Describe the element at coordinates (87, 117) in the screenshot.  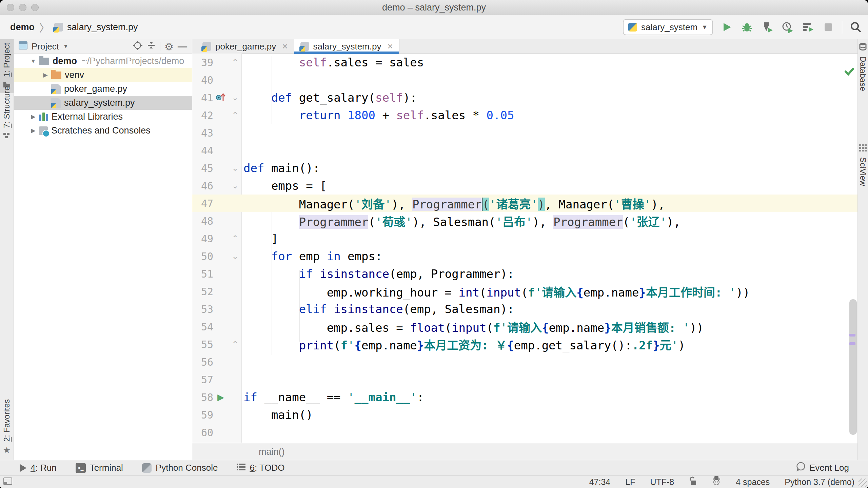
I see `tree-item-label: External Libraries` at that location.